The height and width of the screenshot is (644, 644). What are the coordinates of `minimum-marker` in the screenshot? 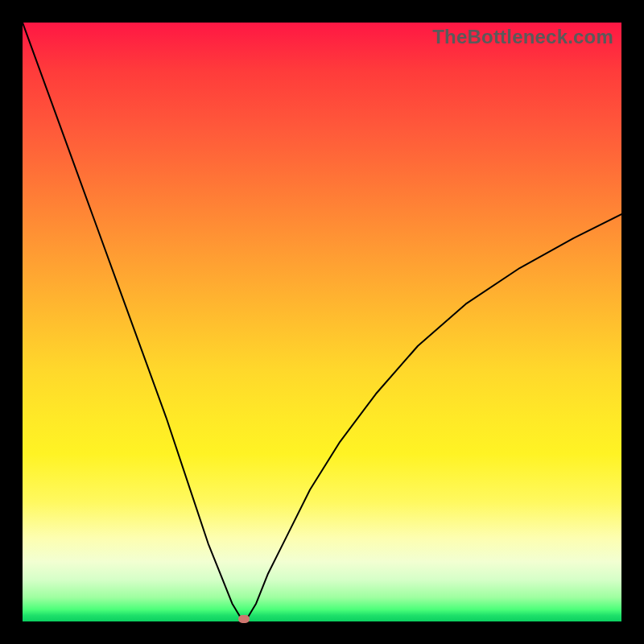 It's located at (244, 619).